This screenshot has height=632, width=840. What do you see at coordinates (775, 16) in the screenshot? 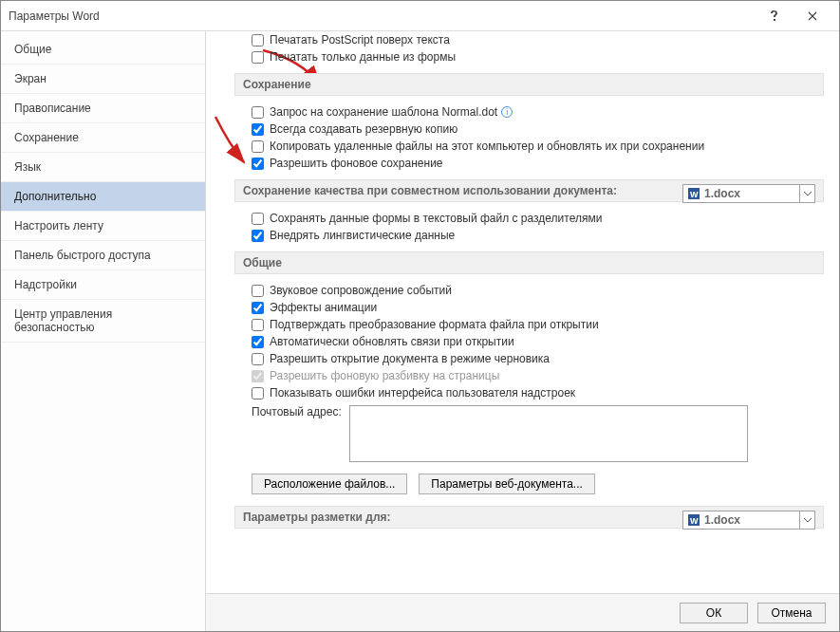
I see `help-icon` at bounding box center [775, 16].